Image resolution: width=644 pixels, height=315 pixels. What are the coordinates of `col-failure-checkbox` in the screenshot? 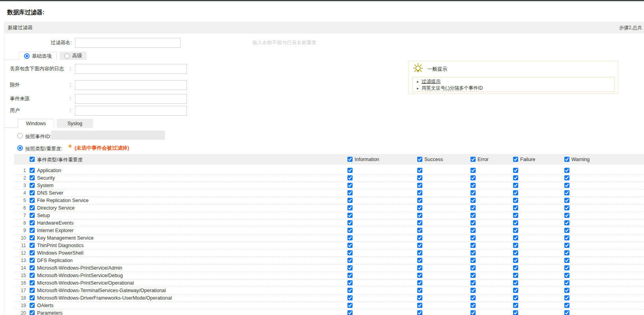 It's located at (516, 159).